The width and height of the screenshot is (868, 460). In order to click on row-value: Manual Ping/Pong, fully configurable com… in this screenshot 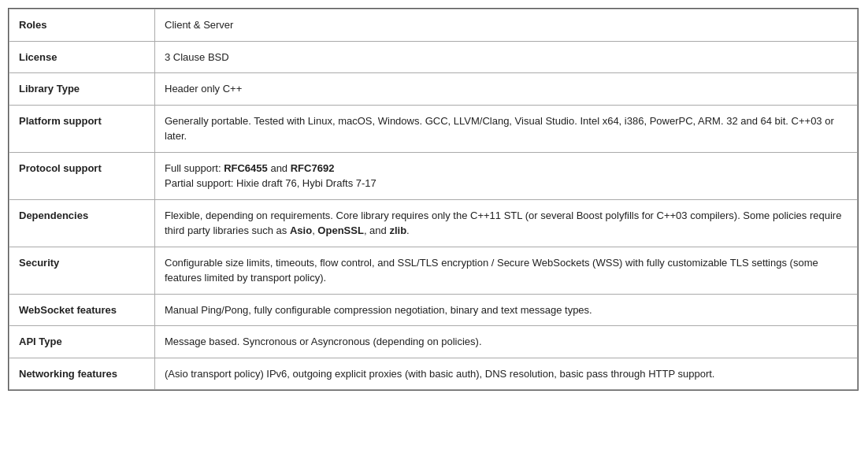, I will do `click(506, 310)`.